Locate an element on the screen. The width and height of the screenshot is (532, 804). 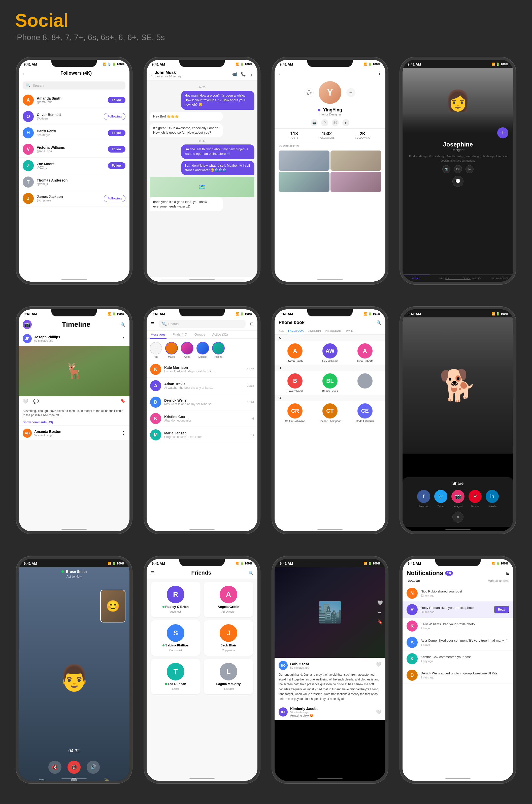
tab-messages: Messages is located at coordinates (158, 335).